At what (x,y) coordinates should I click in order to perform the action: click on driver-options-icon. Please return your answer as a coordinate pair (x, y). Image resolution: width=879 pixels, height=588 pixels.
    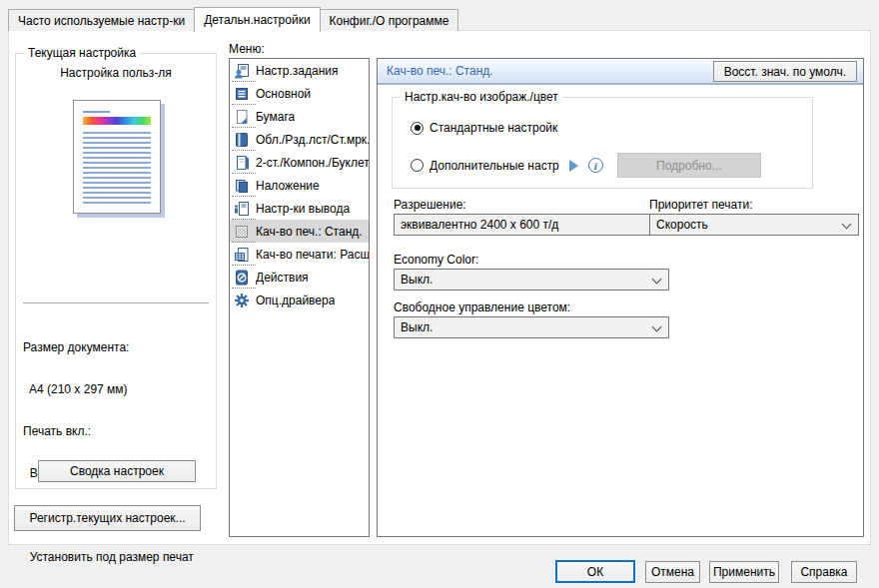
    Looking at the image, I should click on (242, 300).